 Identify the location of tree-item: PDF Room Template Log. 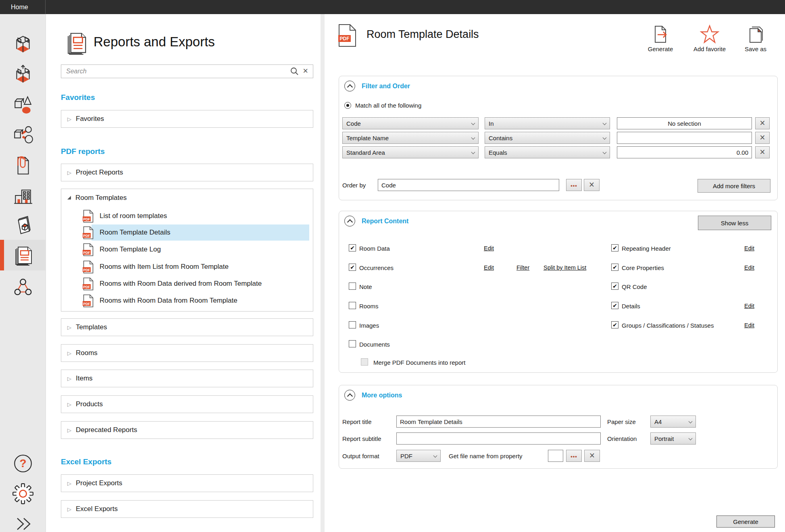
(187, 249).